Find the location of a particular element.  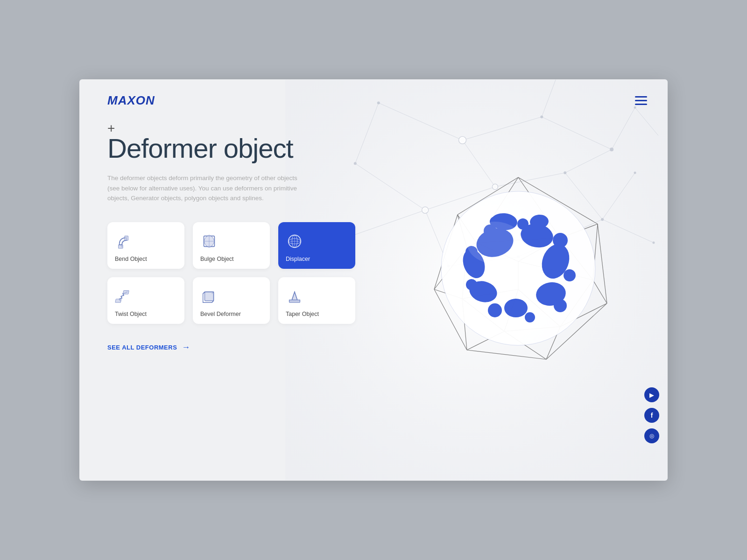

bevel-icon is located at coordinates (209, 297).